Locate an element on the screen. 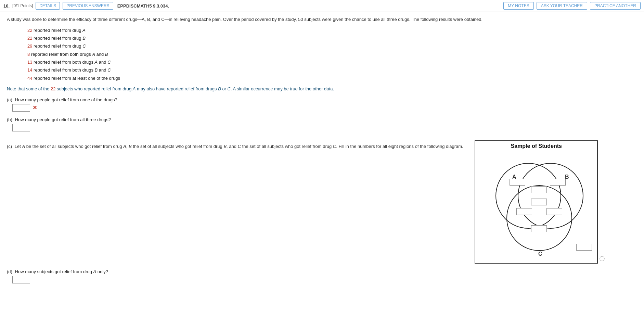  venn-input-b-only is located at coordinates (558, 182).